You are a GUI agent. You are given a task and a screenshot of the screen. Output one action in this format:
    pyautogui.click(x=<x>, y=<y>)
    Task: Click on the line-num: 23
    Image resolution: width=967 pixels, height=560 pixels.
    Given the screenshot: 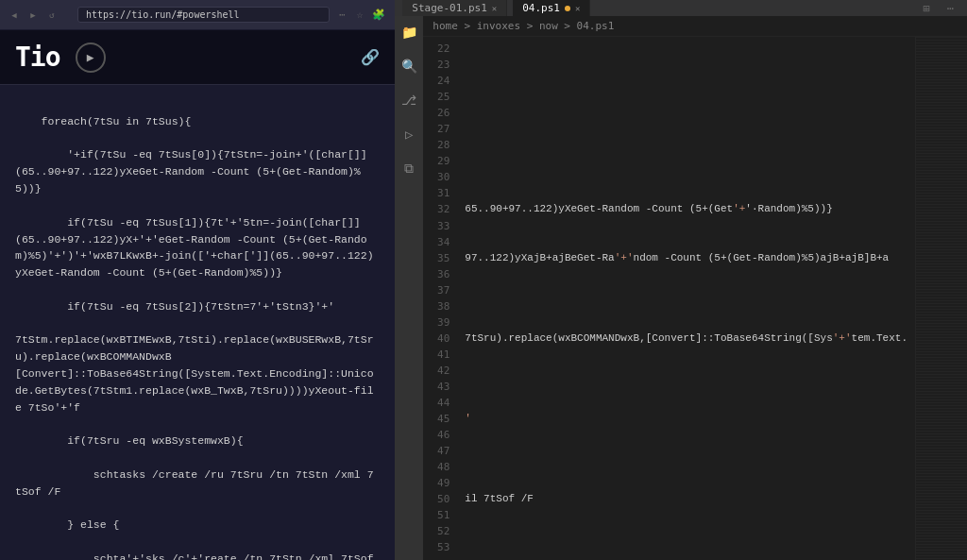 What is the action you would take?
    pyautogui.click(x=436, y=64)
    